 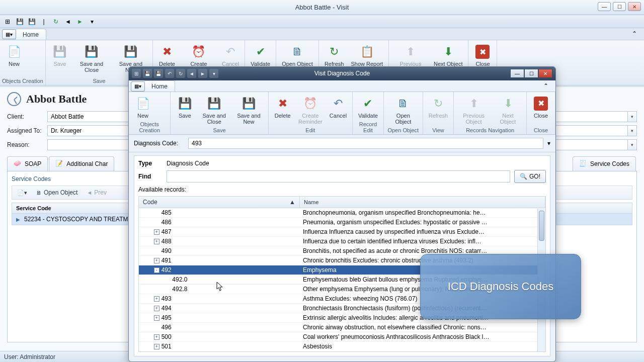 What do you see at coordinates (18, 219) in the screenshot?
I see `row-indicator-icon: ▶` at bounding box center [18, 219].